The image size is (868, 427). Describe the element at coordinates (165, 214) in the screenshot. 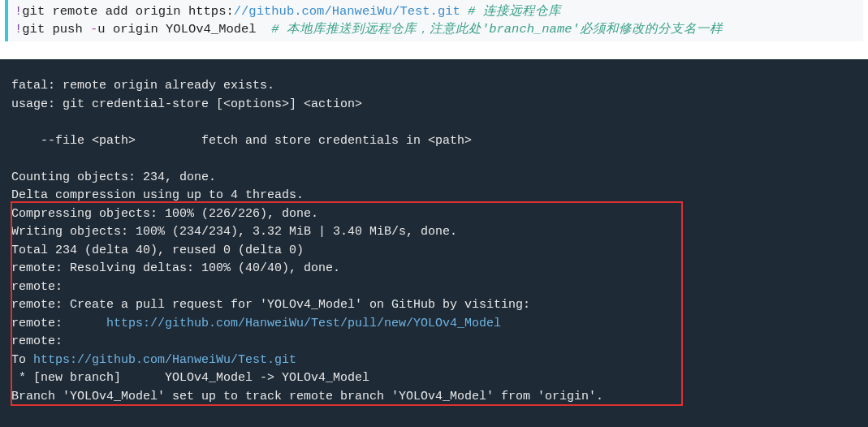

I see `output-line: Compressing objects: 100% (226/226), don…` at that location.